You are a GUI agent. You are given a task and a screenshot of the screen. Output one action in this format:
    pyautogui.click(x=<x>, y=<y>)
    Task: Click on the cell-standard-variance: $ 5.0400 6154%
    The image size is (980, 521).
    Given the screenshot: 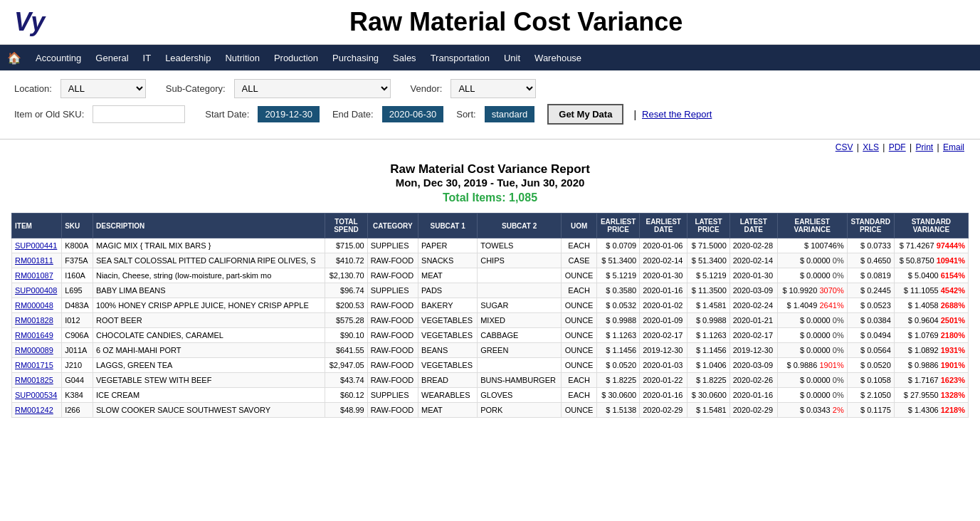 What is the action you would take?
    pyautogui.click(x=931, y=276)
    